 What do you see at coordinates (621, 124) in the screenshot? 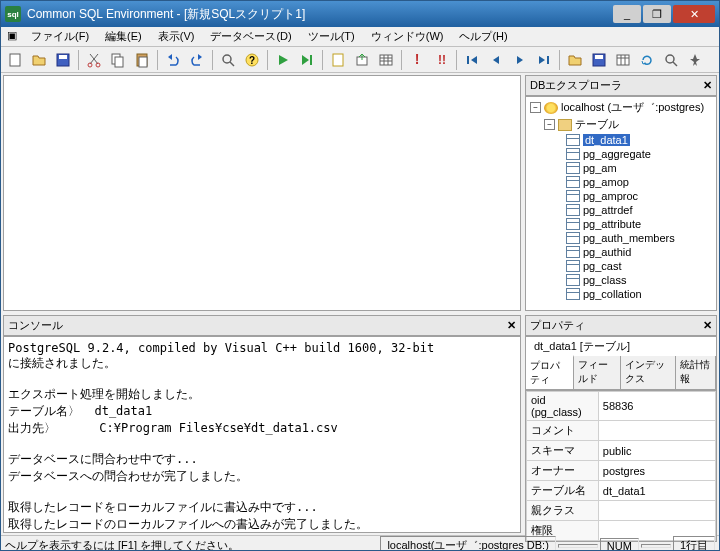
I see `tree-tables-folder: − テーブル` at bounding box center [621, 124].